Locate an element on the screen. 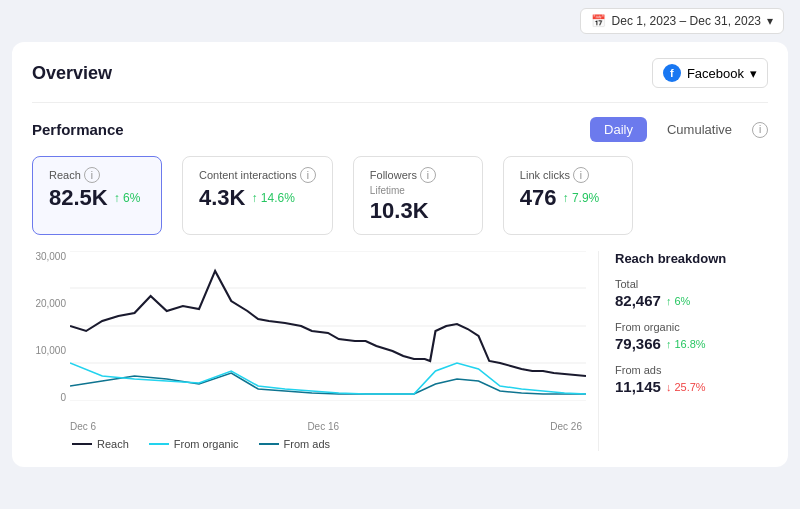  breakdown-total-change: ↑ 6% is located at coordinates (678, 301).